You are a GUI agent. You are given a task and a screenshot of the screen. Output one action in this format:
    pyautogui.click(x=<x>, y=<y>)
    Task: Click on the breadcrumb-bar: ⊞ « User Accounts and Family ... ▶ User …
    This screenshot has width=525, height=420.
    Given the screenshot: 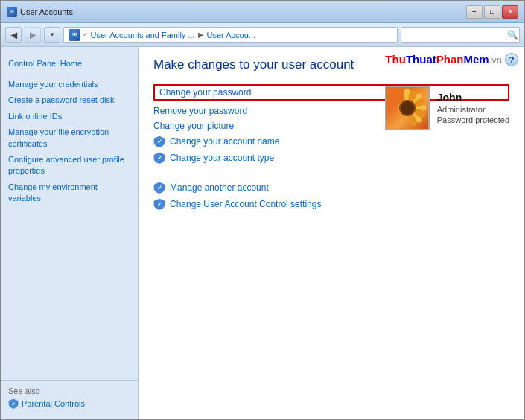 What is the action you would take?
    pyautogui.click(x=231, y=35)
    